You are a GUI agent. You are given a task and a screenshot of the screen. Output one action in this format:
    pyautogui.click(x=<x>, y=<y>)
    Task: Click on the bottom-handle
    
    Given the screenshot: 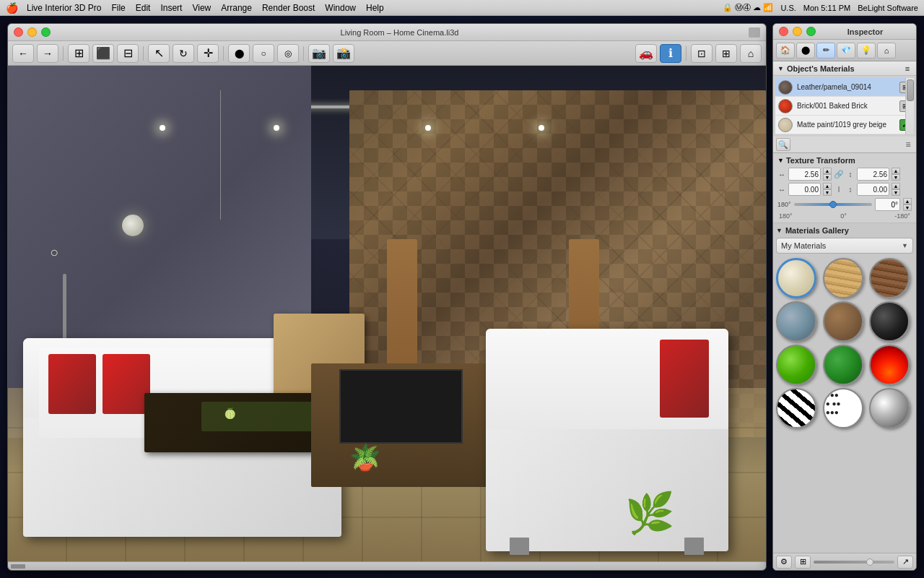 What is the action you would take?
    pyautogui.click(x=18, y=566)
    